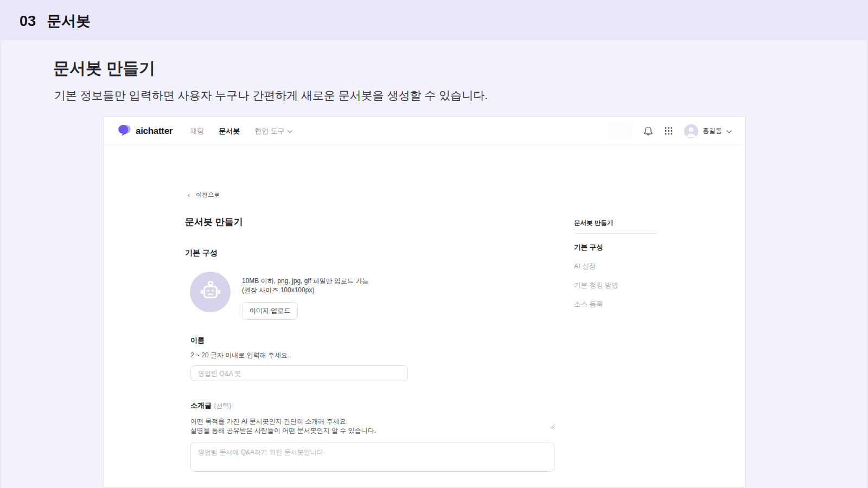  What do you see at coordinates (616, 264) in the screenshot?
I see `stepper-nav: 문서봇 만들기 기본 구성 AI 설정 기본 청킹 방법 소스 등록` at bounding box center [616, 264].